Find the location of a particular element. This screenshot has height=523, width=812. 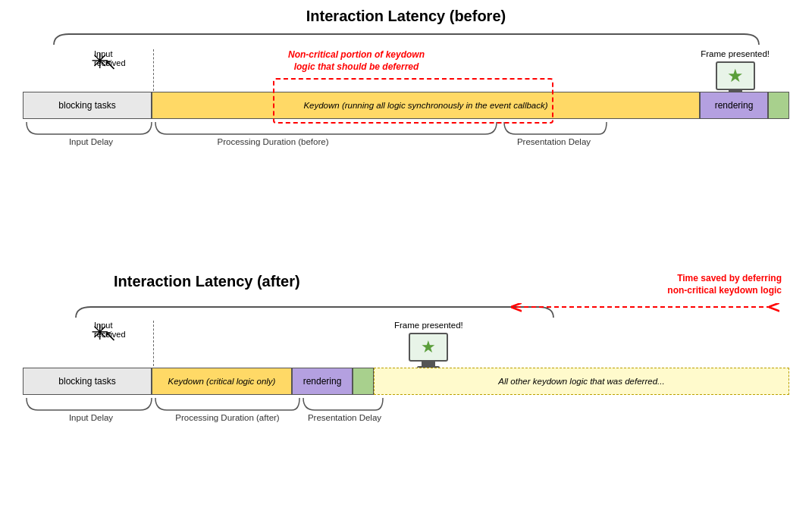

non-critical-text: Non-critical portion of keydownlogic tha… is located at coordinates (356, 61).